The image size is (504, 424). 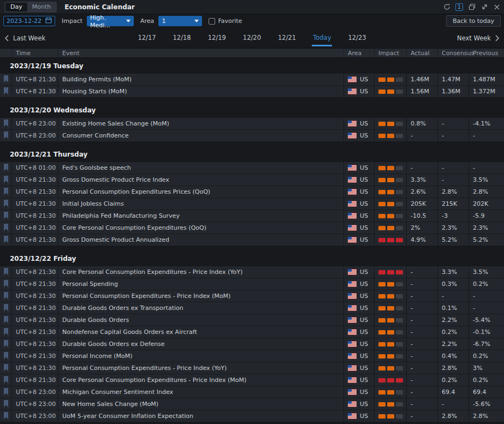 What do you see at coordinates (287, 38) in the screenshot?
I see `week-day: 12/21` at bounding box center [287, 38].